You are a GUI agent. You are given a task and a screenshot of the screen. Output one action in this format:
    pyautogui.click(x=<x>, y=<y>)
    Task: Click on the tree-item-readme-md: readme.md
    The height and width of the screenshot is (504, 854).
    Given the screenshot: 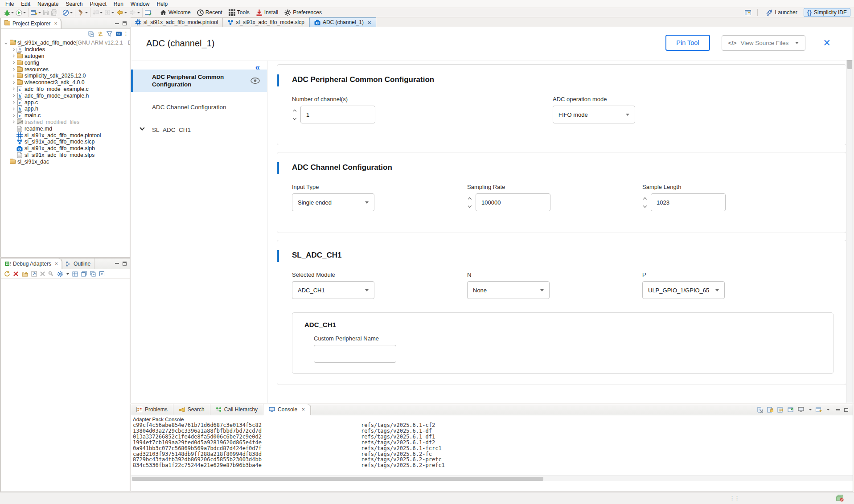 What is the action you would take?
    pyautogui.click(x=65, y=128)
    